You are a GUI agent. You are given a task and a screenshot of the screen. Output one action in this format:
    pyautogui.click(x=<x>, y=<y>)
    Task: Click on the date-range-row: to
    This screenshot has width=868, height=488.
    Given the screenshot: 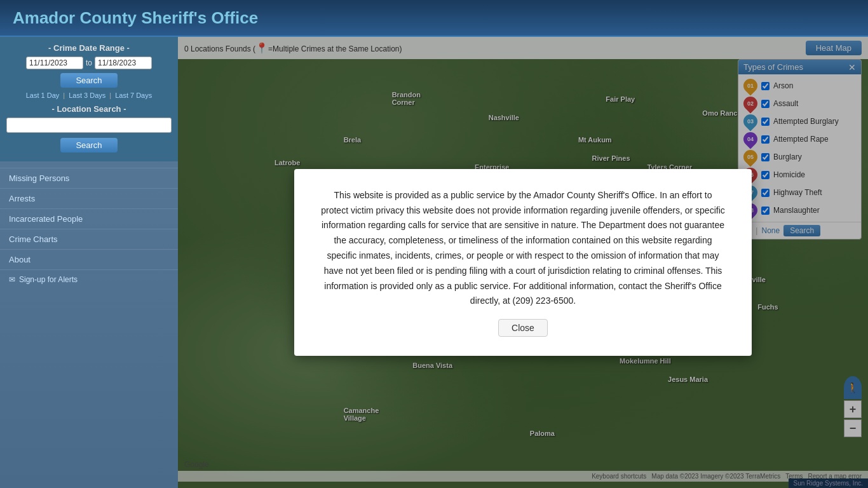 What is the action you would take?
    pyautogui.click(x=89, y=63)
    